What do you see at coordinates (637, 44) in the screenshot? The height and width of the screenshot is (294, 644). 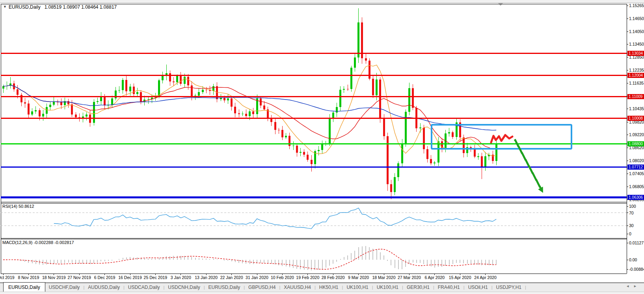 I see `price-axis-label: 1.13450` at bounding box center [637, 44].